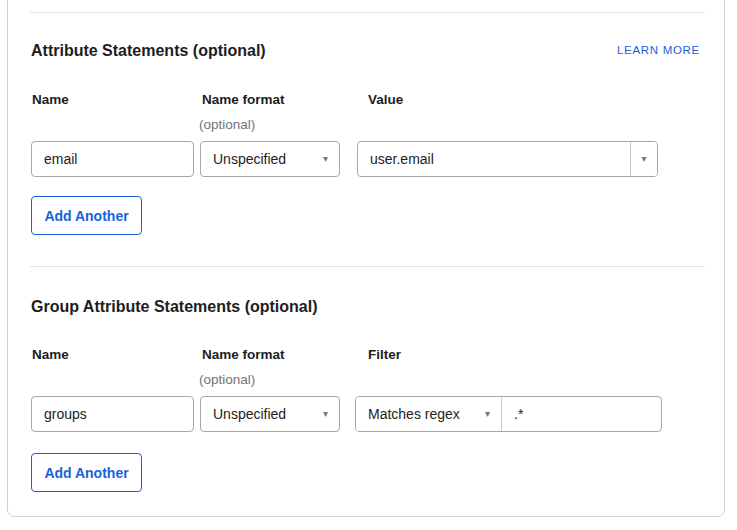 The width and height of the screenshot is (737, 530). Describe the element at coordinates (429, 414) in the screenshot. I see `group-attribute-filter-type-select: Matches regex ▾` at that location.